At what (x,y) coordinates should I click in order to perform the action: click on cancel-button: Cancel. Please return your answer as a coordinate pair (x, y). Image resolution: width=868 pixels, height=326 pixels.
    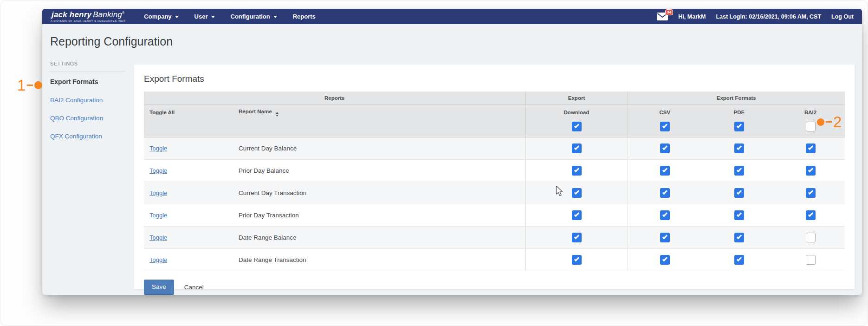
    Looking at the image, I should click on (194, 287).